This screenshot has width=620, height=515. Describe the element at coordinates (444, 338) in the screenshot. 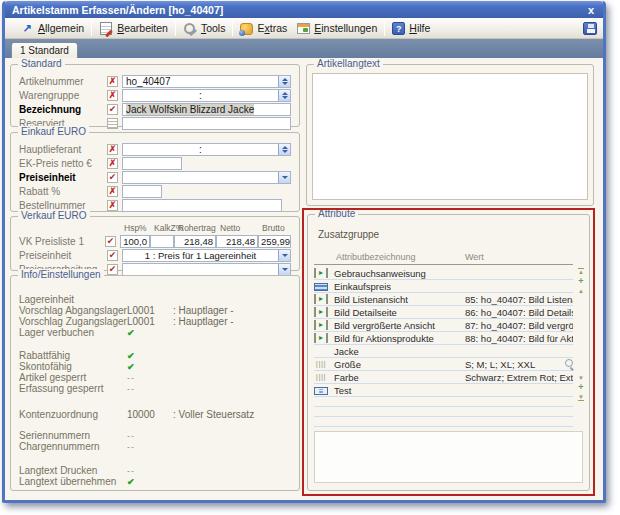

I see `attribute-row: Bild für Aktionsprodukte 88: ho_40407` at that location.